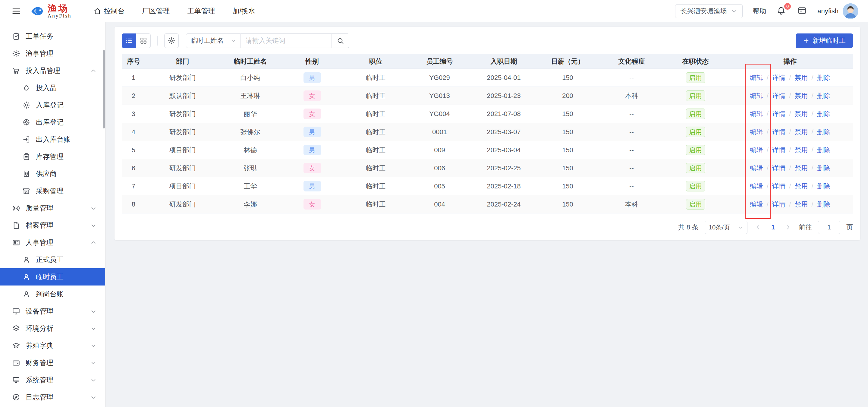 The image size is (868, 407). What do you see at coordinates (244, 11) in the screenshot?
I see `nav-item-water: 加/换水` at bounding box center [244, 11].